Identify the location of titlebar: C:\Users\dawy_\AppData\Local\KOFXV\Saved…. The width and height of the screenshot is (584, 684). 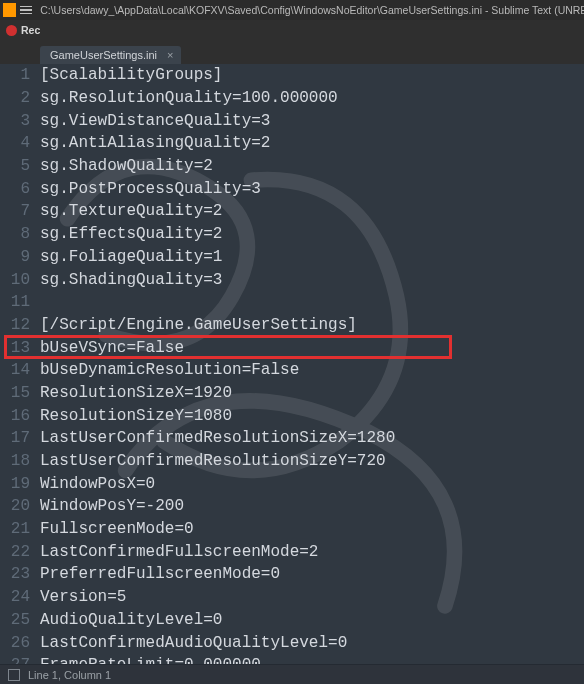
(292, 10).